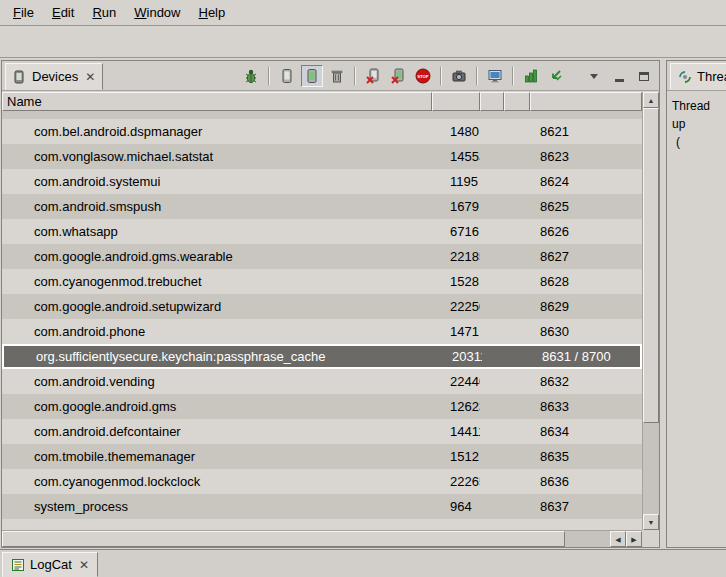  What do you see at coordinates (217, 432) in the screenshot?
I see `device-name: com.android.defcontainer` at bounding box center [217, 432].